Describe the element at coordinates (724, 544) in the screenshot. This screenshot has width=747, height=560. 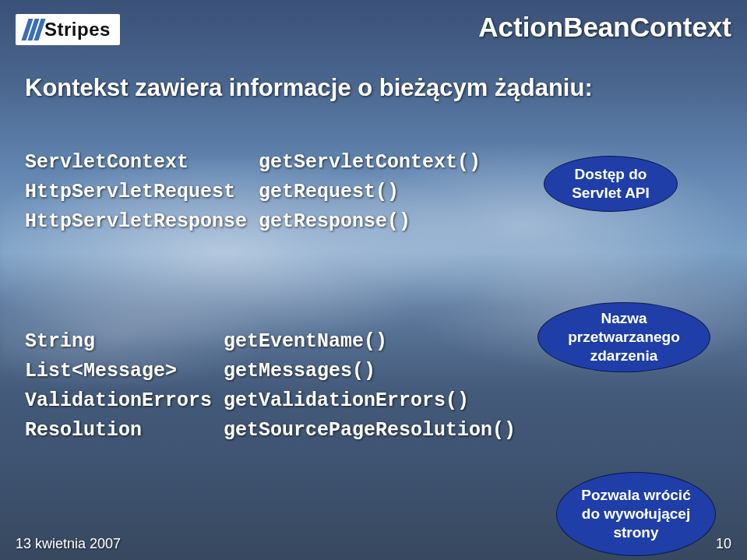
I see `footer-page-number: 10` at that location.